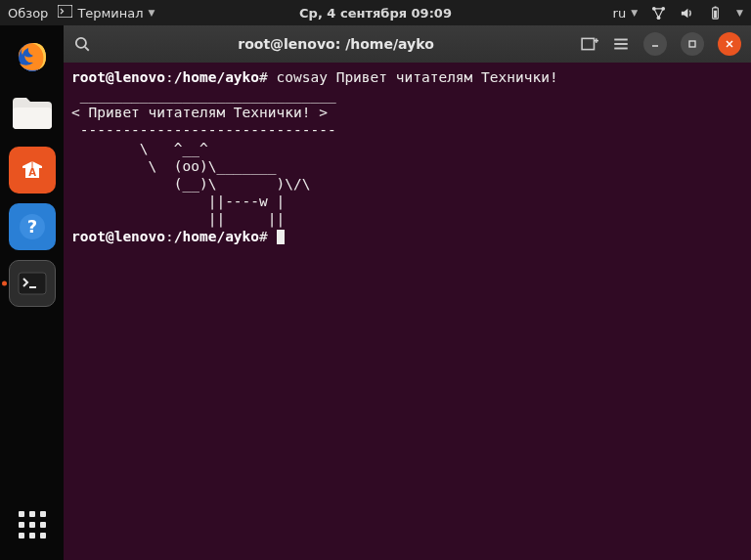 Image resolution: width=751 pixels, height=560 pixels. What do you see at coordinates (621, 44) in the screenshot?
I see `hamburger-menu-icon` at bounding box center [621, 44].